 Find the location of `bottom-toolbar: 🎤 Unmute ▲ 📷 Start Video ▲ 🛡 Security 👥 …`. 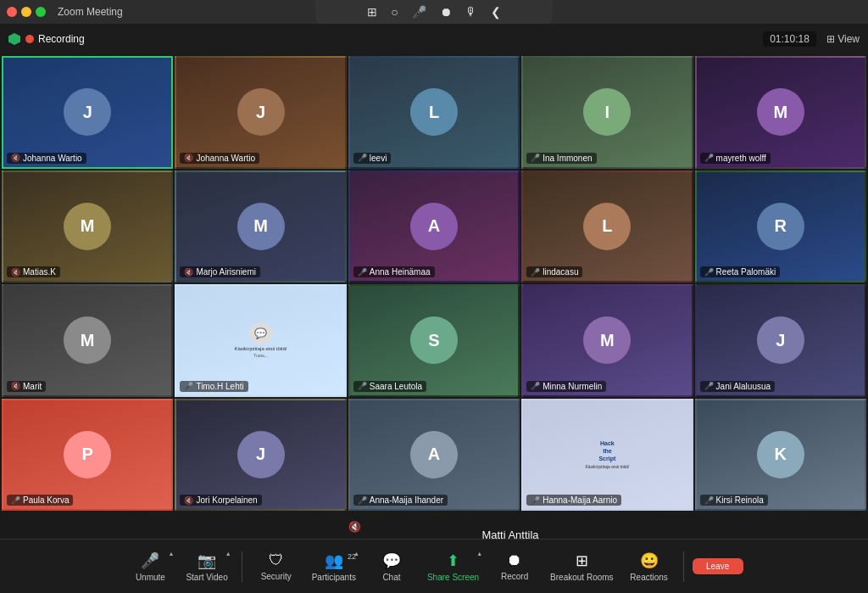

bottom-toolbar: 🎤 Unmute ▲ 📷 Start Video ▲ 🛡 Security 👥 … is located at coordinates (434, 566).